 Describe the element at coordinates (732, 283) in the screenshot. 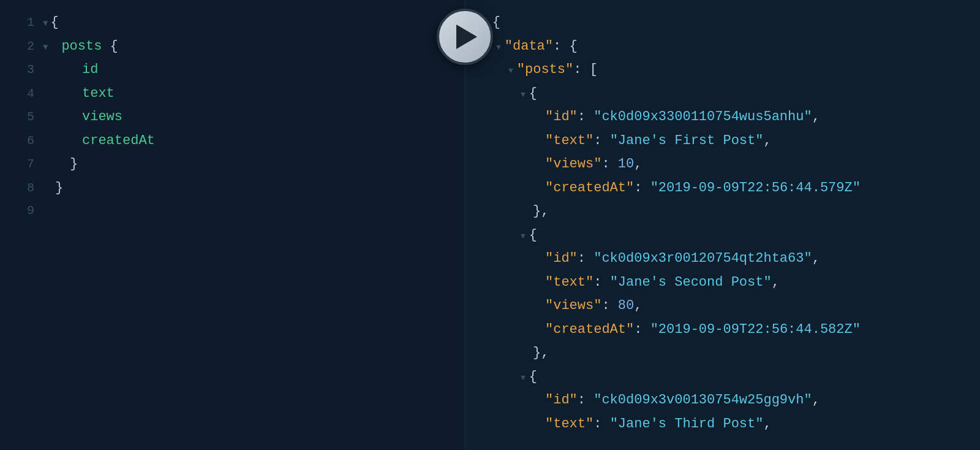

I see `json-post2-text: "text" : "Jane's Second Post" ,` at that location.